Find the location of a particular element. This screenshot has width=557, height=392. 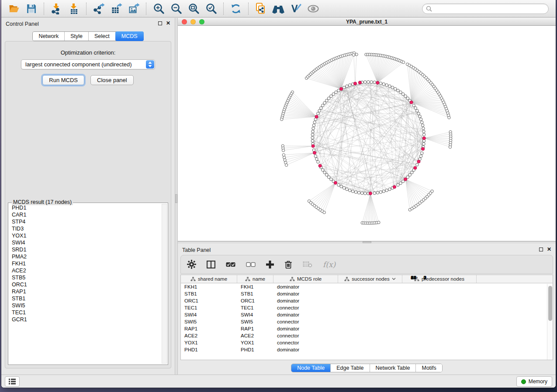

zoom-in-button is located at coordinates (159, 9).